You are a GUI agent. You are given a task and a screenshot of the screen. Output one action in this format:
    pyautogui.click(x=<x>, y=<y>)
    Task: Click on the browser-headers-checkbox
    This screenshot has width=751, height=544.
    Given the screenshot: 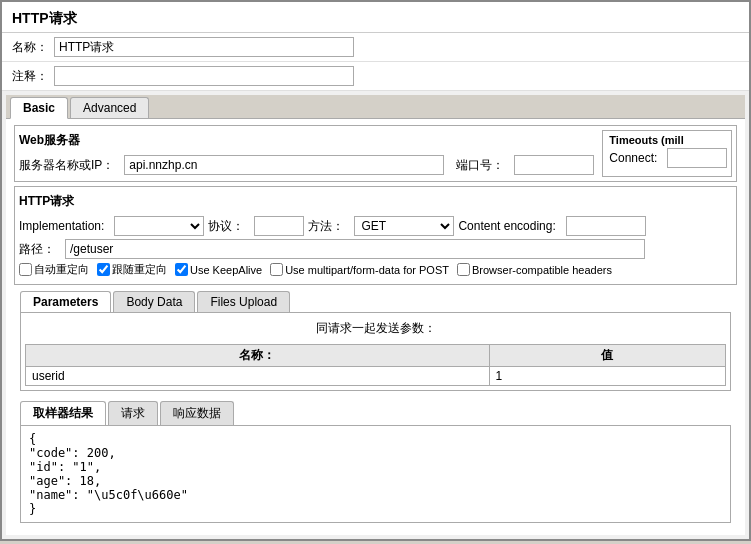 What is the action you would take?
    pyautogui.click(x=464, y=270)
    